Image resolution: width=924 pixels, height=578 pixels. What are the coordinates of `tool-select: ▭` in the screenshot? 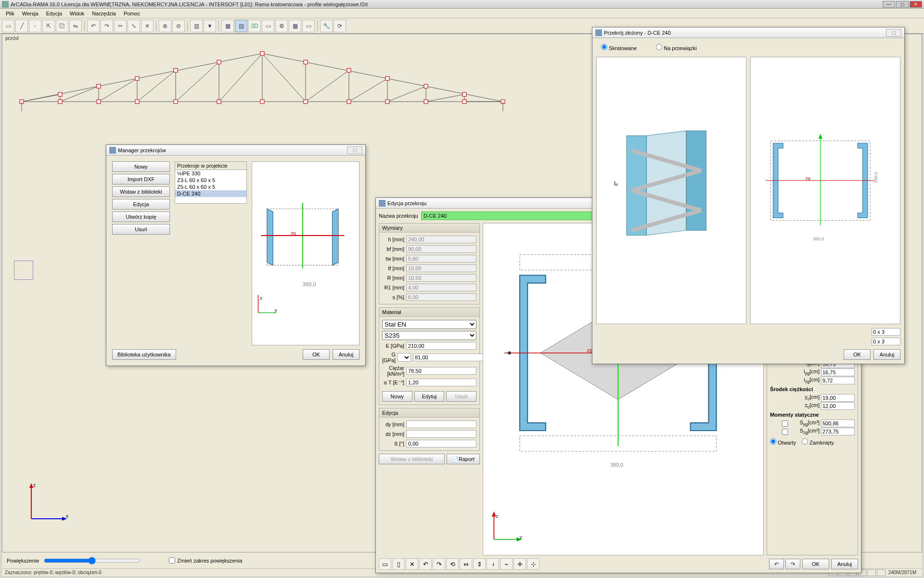 It's located at (8, 26).